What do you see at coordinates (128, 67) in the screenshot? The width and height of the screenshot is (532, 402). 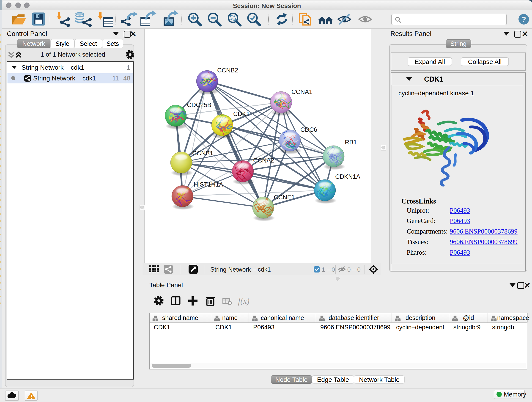 I see `svg-text: 1` at bounding box center [128, 67].